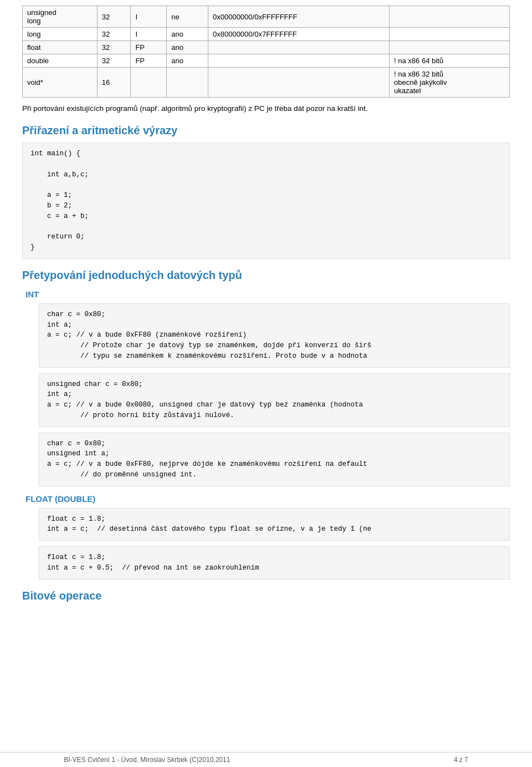 The image size is (532, 767). I want to click on table-row: long 32 I ano 0x80000000/0x7FFFFFFF, so click(266, 34).